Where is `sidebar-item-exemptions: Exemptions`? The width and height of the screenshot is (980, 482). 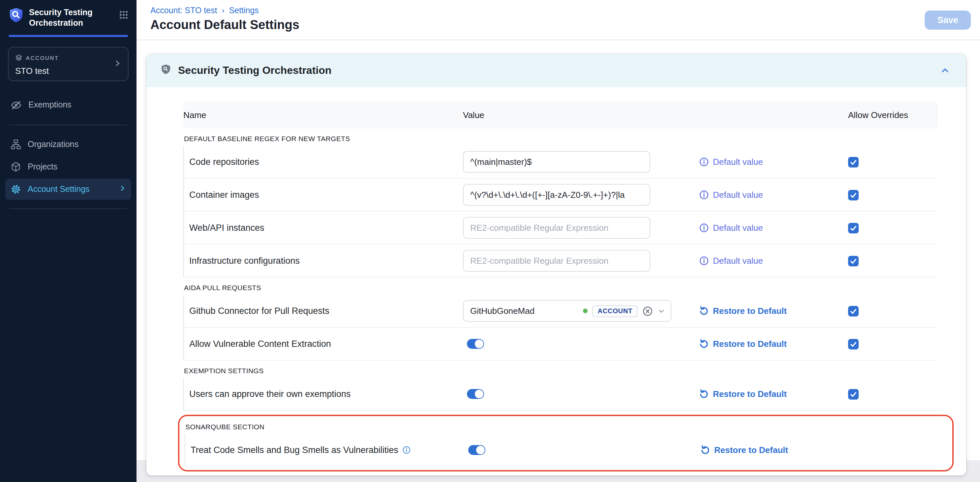
sidebar-item-exemptions: Exemptions is located at coordinates (68, 105).